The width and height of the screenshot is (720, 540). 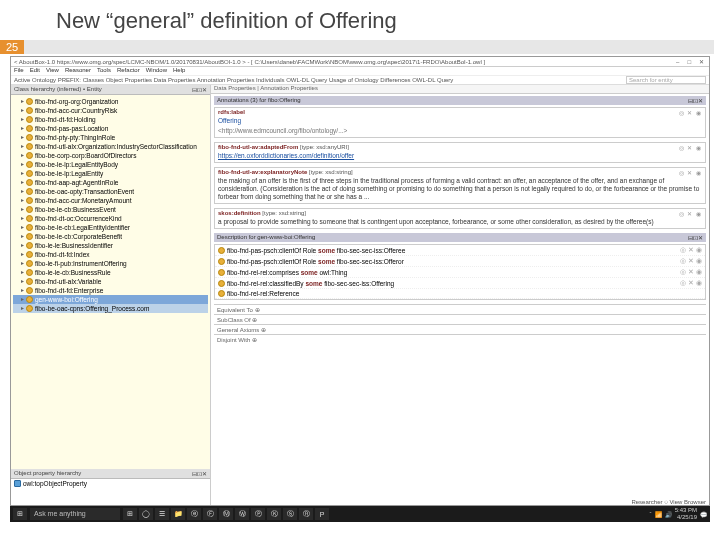 I want to click on taskbar-app-icon: ⓔ, so click(x=194, y=514).